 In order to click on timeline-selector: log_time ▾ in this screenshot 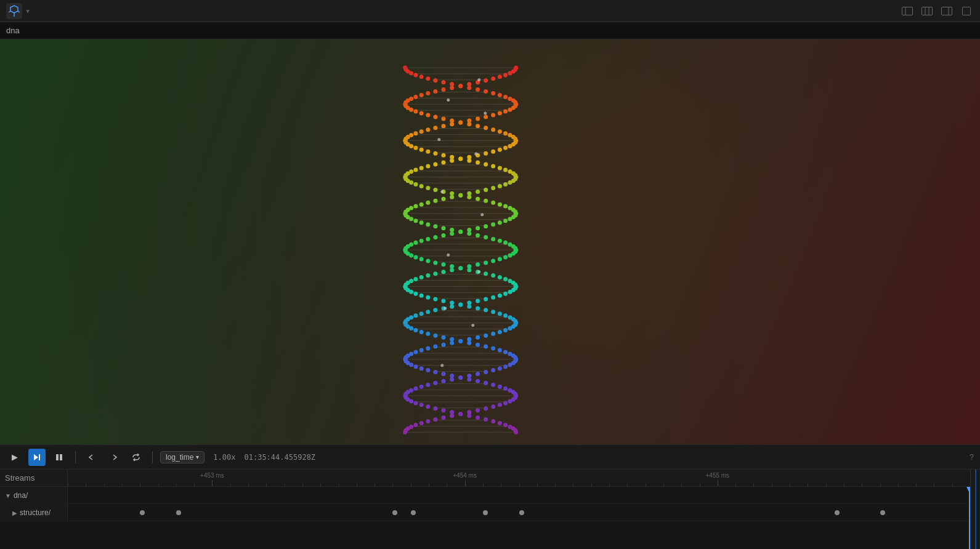, I will do `click(182, 457)`.